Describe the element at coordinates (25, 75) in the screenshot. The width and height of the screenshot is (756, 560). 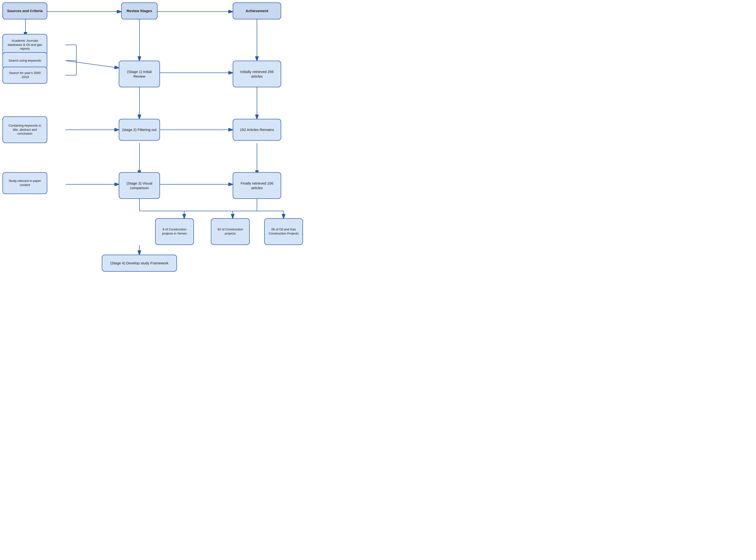
I see `search-year-label: Search for year's 2000 -2018` at that location.